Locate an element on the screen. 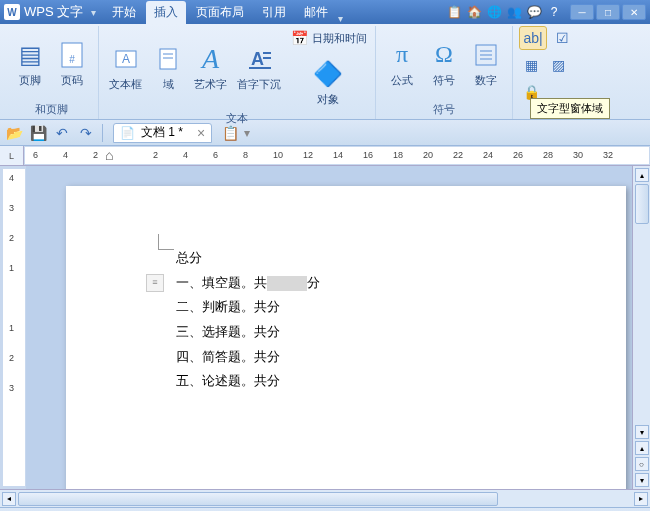 The image size is (650, 511). check-form-icon: ☑ is located at coordinates (562, 38).